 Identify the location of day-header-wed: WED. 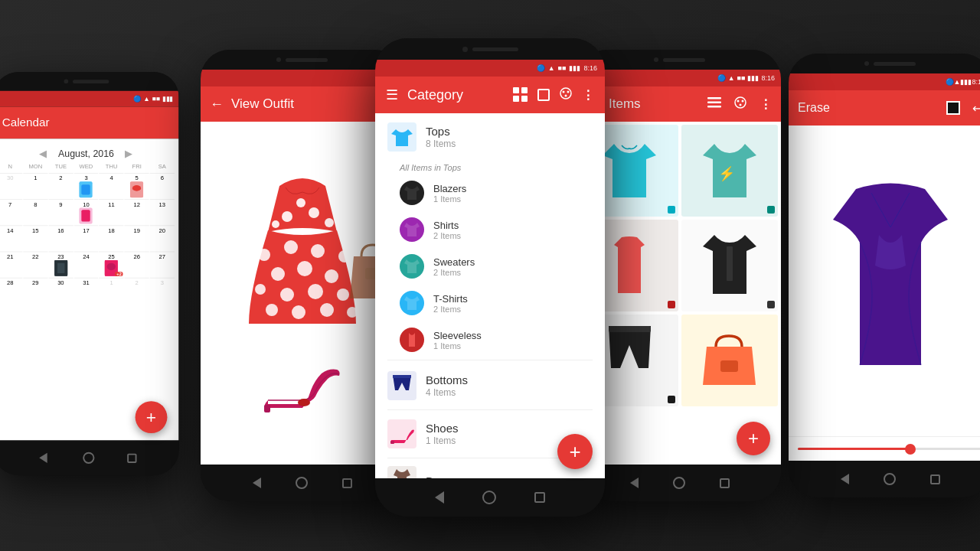
(86, 167).